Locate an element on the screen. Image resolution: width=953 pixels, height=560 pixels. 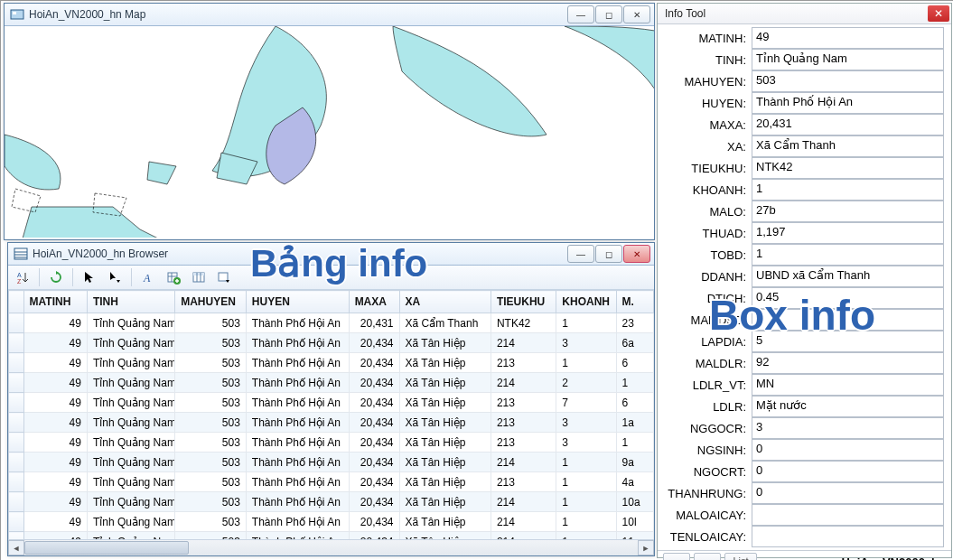
cell: Xã Cẩm Thanh is located at coordinates (444, 323).